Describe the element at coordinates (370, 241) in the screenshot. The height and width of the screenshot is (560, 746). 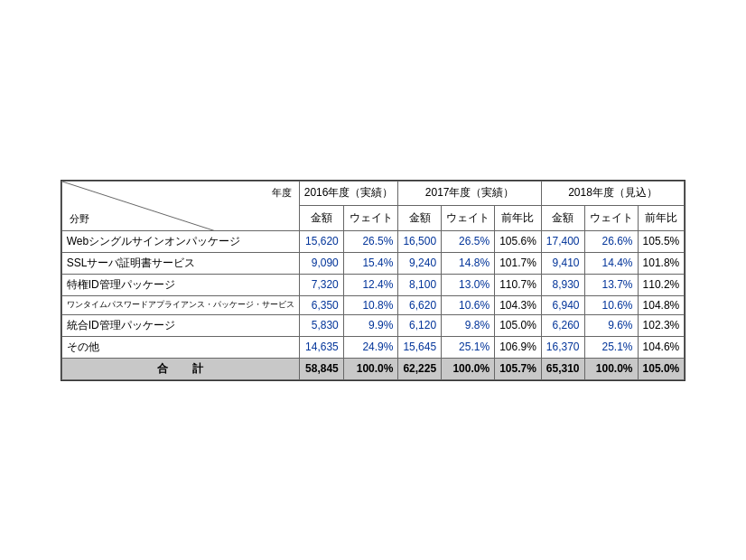
I see `wt2016-cell: 26.5%` at that location.